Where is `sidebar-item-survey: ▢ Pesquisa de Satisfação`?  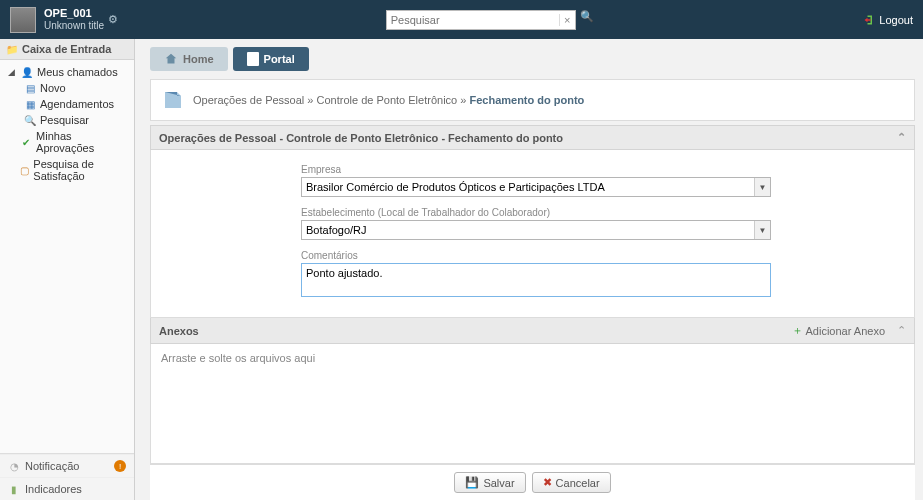
sidebar-item-survey: ▢ Pesquisa de Satisfação is located at coordinates (67, 170).